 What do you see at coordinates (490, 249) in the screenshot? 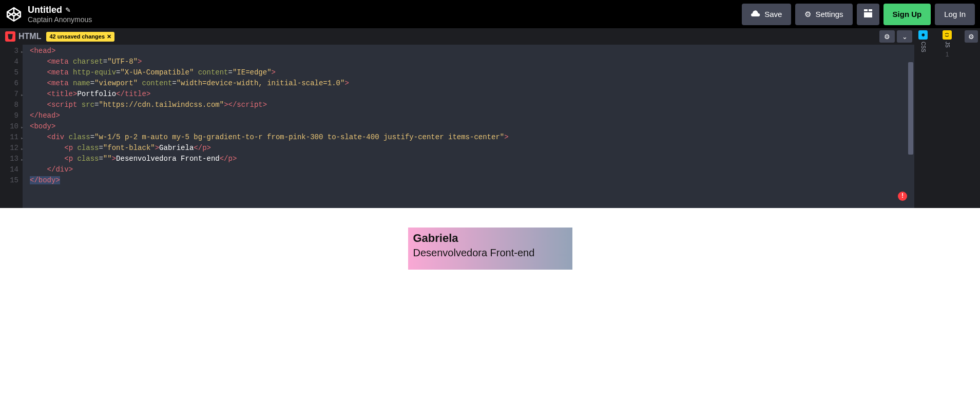
I see `preview-card: Gabriela Desenvolvedora Front-end` at bounding box center [490, 249].